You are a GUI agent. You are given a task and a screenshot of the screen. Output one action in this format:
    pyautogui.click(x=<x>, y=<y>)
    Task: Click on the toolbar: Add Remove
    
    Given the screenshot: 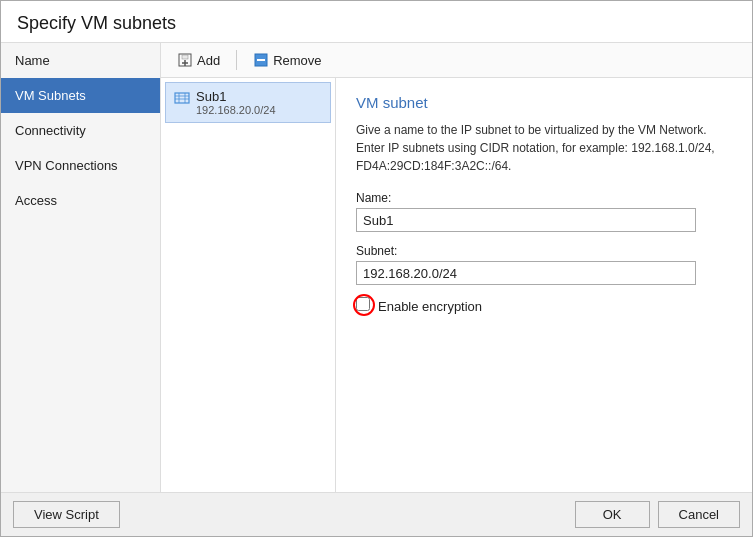 What is the action you would take?
    pyautogui.click(x=456, y=60)
    